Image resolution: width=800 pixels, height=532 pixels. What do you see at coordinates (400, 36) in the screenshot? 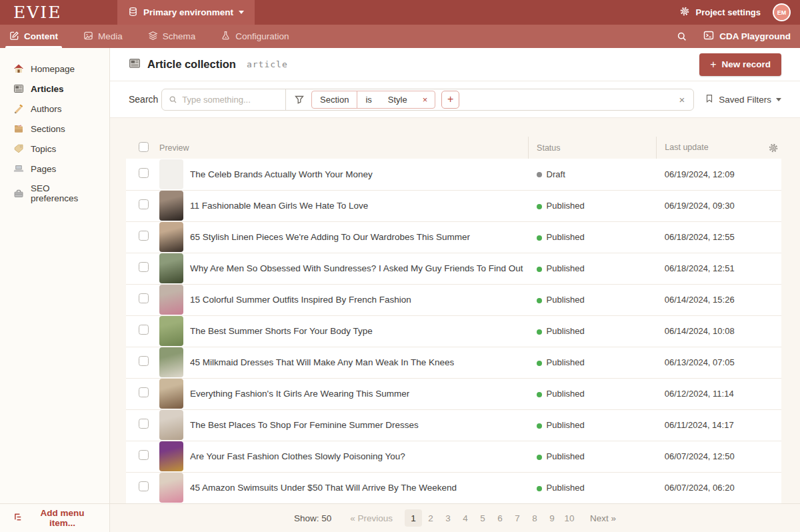
I see `main-nav: ContentMediaSchemaConfiguration CDA Play…` at bounding box center [400, 36].